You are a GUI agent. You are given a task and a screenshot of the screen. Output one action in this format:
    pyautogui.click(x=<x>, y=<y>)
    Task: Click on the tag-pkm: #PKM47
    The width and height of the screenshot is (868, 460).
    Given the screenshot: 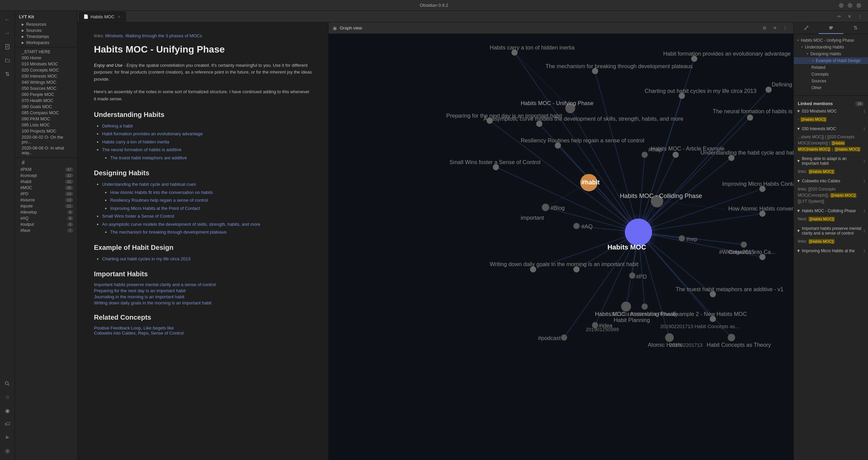 What is the action you would take?
    pyautogui.click(x=46, y=169)
    